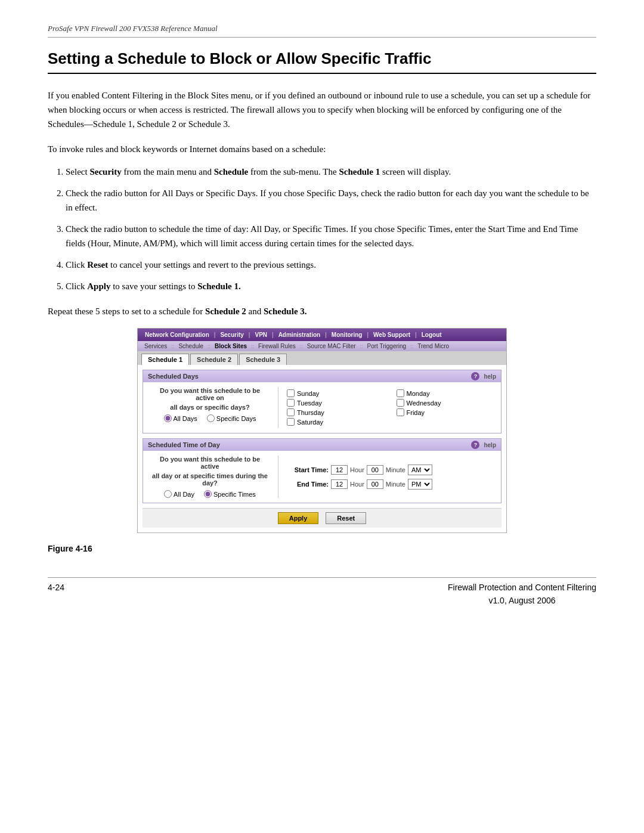  I want to click on figure-label: Figure 4-16, so click(322, 549).